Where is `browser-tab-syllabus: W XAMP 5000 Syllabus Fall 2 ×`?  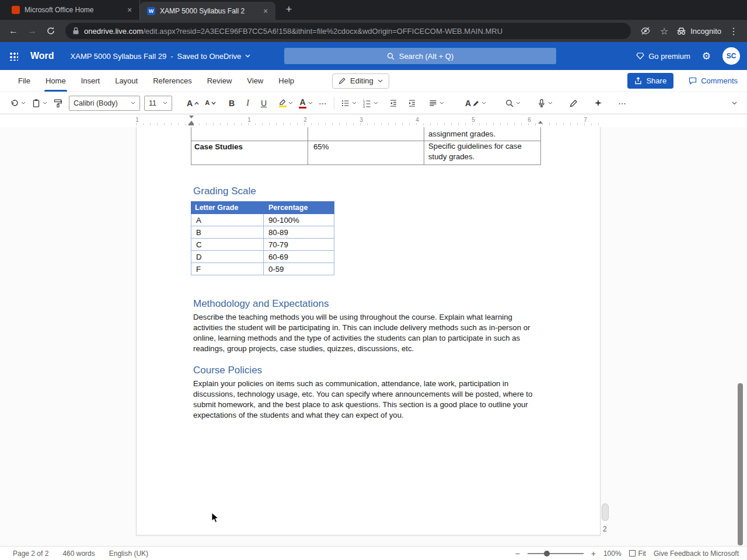
browser-tab-syllabus: W XAMP 5000 Syllabus Fall 2 × is located at coordinates (208, 10).